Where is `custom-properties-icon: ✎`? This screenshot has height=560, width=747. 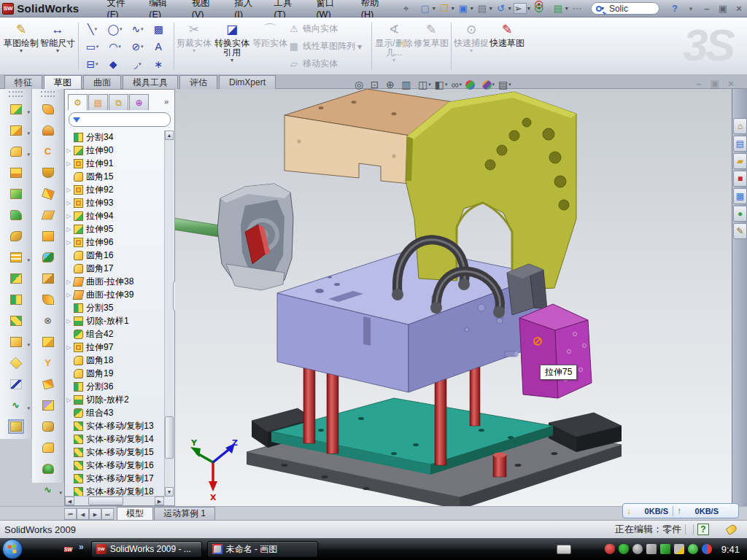
custom-properties-icon: ✎ is located at coordinates (740, 231).